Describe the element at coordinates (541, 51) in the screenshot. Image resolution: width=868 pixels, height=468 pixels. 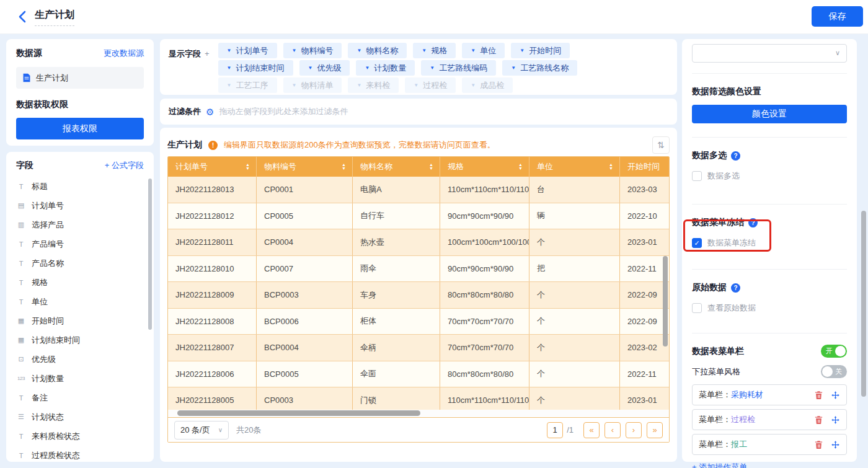
I see `display-field-chip: ▼开始时间` at that location.